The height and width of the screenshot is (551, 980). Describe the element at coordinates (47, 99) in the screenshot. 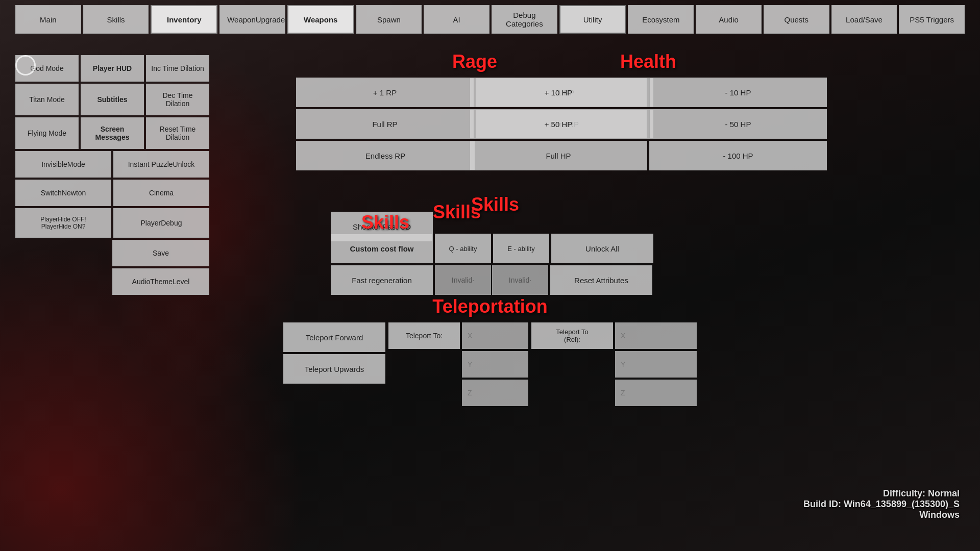

I see `titan-mode-button: Titan Mode` at that location.